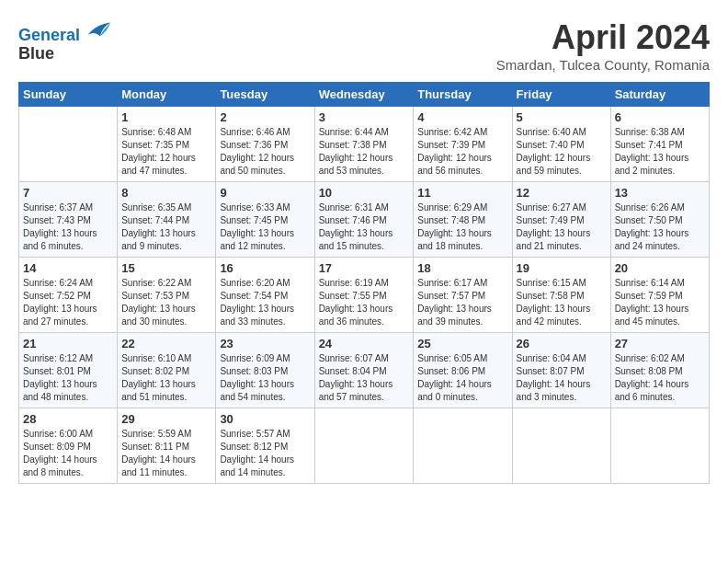 The width and height of the screenshot is (728, 563). What do you see at coordinates (562, 118) in the screenshot?
I see `day-number: 5` at bounding box center [562, 118].